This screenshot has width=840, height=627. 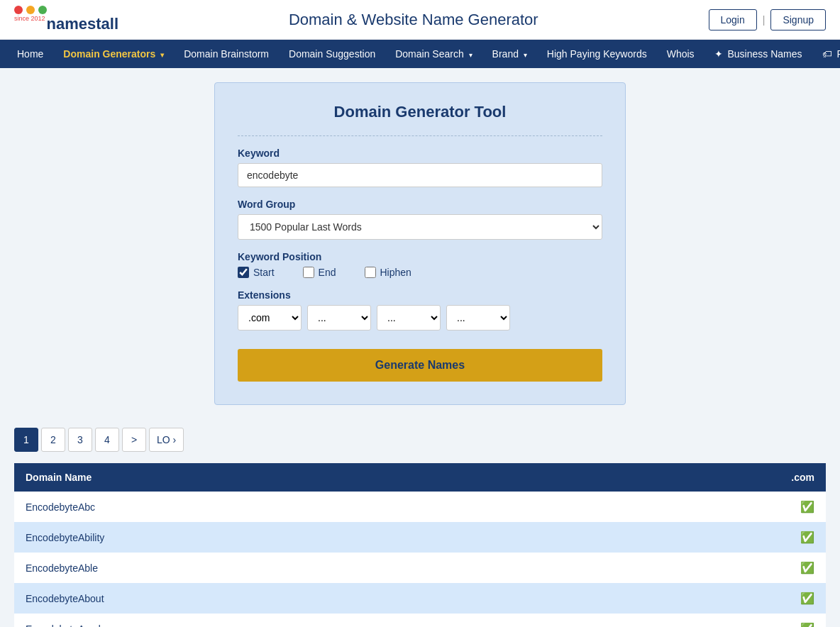 What do you see at coordinates (166, 440) in the screenshot?
I see `page-lo-button: LO ›` at bounding box center [166, 440].